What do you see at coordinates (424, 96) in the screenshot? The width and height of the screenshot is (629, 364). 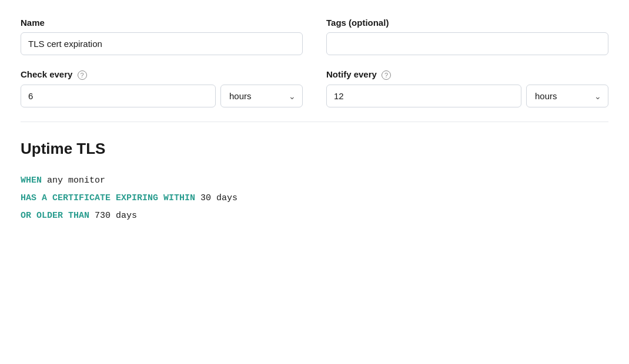 I see `notify-every-number-input` at bounding box center [424, 96].